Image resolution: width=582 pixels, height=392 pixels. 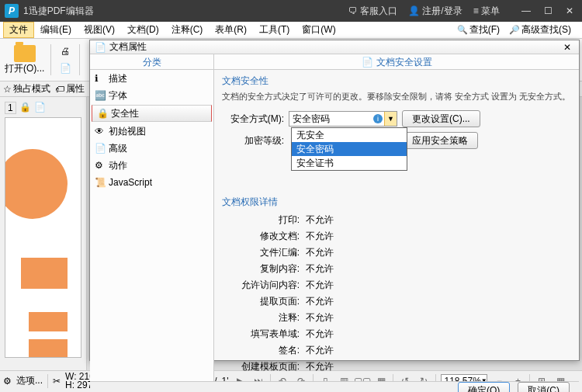 What do you see at coordinates (12, 11) in the screenshot?
I see `app-icon: P` at bounding box center [12, 11].